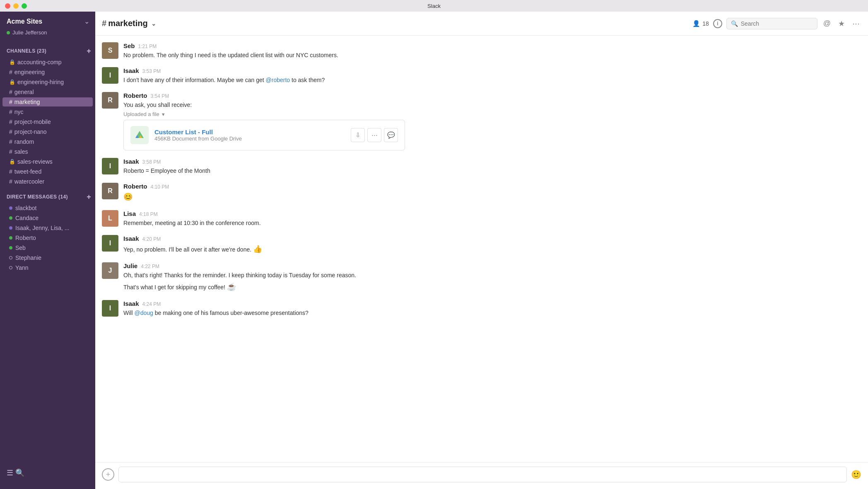  I want to click on channel-name: nyc, so click(19, 112).